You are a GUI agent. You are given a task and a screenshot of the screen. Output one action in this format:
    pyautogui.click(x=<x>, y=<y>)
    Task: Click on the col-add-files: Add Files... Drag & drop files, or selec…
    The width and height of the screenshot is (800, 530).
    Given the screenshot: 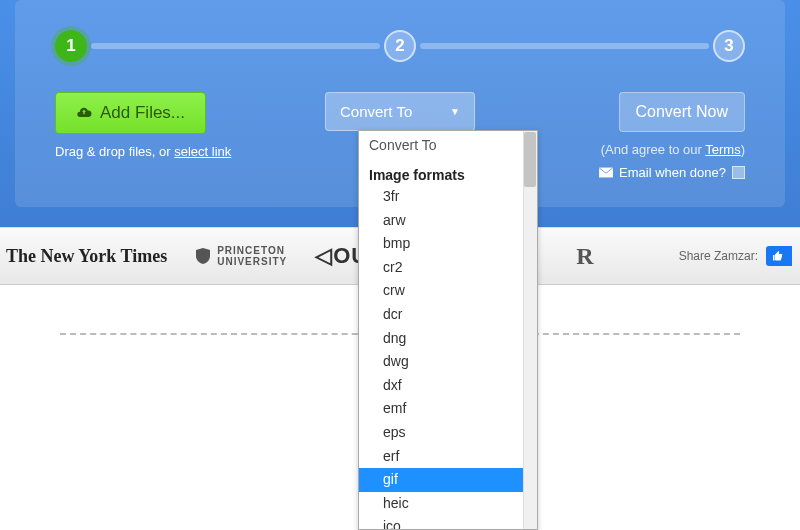 What is the action you would take?
    pyautogui.click(x=170, y=126)
    